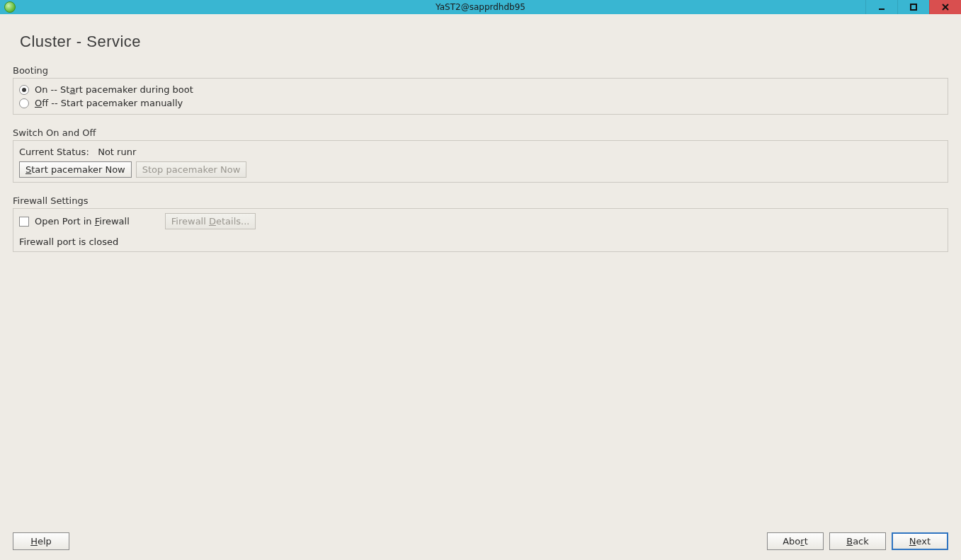 This screenshot has width=961, height=560. What do you see at coordinates (882, 7) in the screenshot?
I see `minimize-icon` at bounding box center [882, 7].